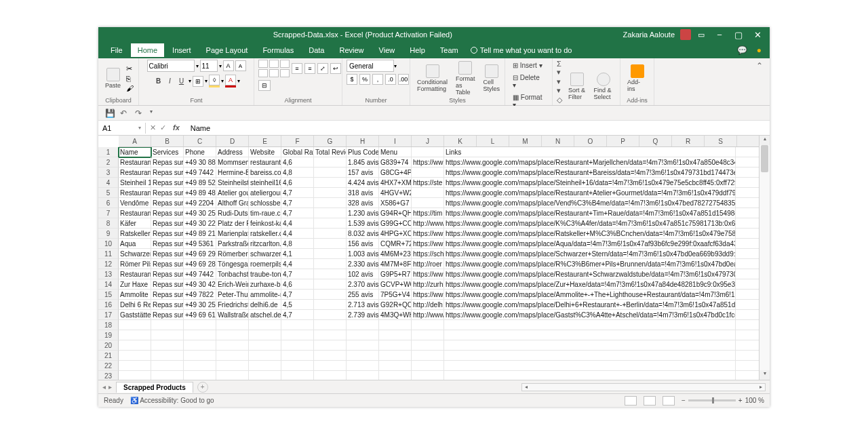  Describe the element at coordinates (265, 183) in the screenshot. I see `cell: steinheil16` at that location.